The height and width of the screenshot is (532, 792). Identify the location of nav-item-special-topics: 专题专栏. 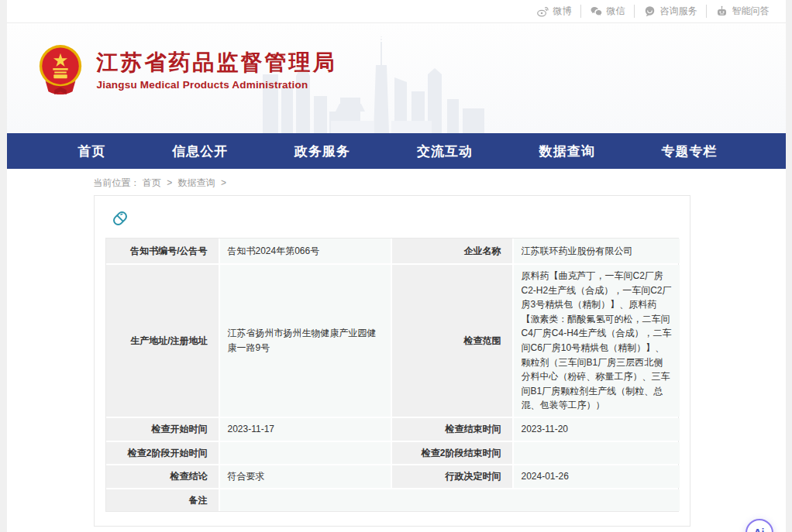
(689, 152).